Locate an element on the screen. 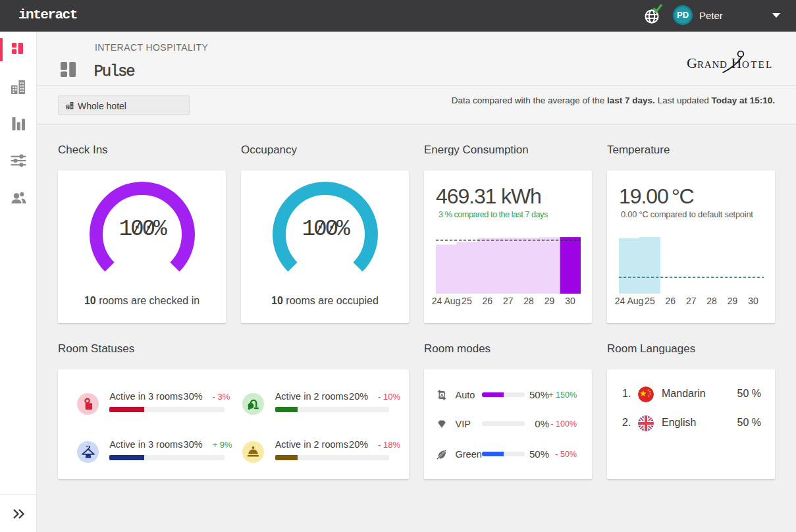 The width and height of the screenshot is (796, 532). svg-text: A is located at coordinates (442, 396).